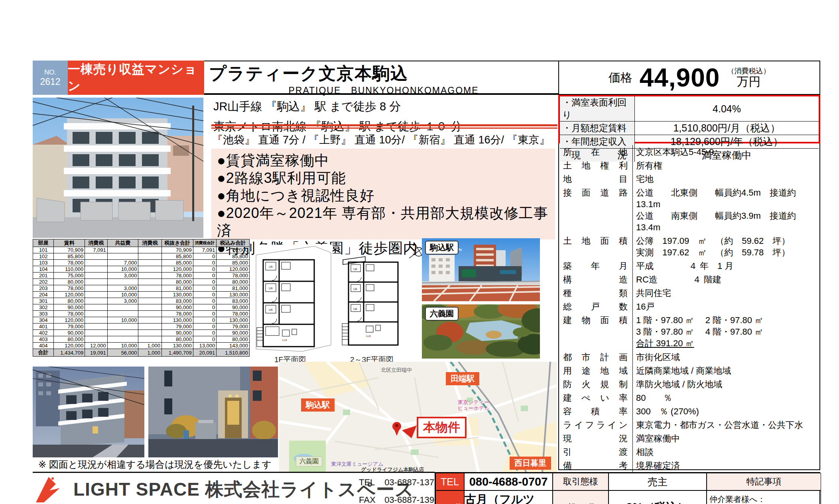 The height and width of the screenshot is (504, 839). What do you see at coordinates (596, 398) in the screenshot?
I see `detail-row-label: 建 ぺ い 率` at bounding box center [596, 398].